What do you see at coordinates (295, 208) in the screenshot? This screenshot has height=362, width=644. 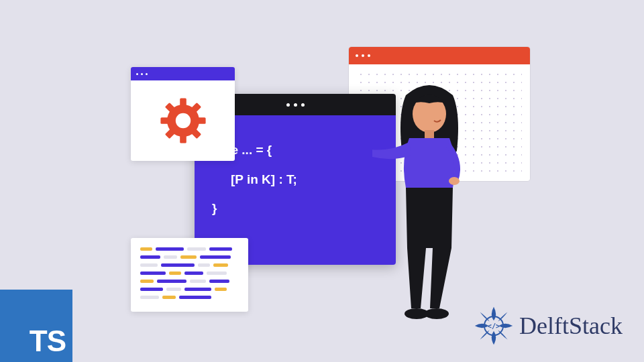 I see `code-line-3: }` at bounding box center [295, 208].